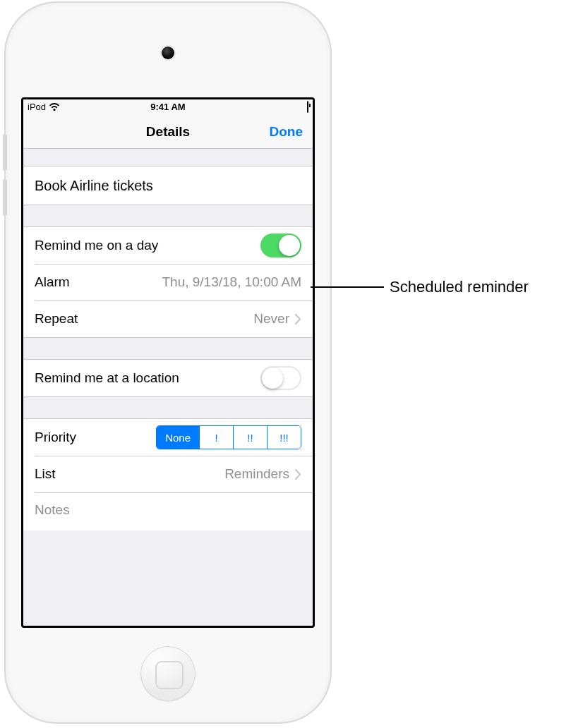 The image size is (571, 728). Describe the element at coordinates (168, 511) in the screenshot. I see `notes-row: Notes` at that location.